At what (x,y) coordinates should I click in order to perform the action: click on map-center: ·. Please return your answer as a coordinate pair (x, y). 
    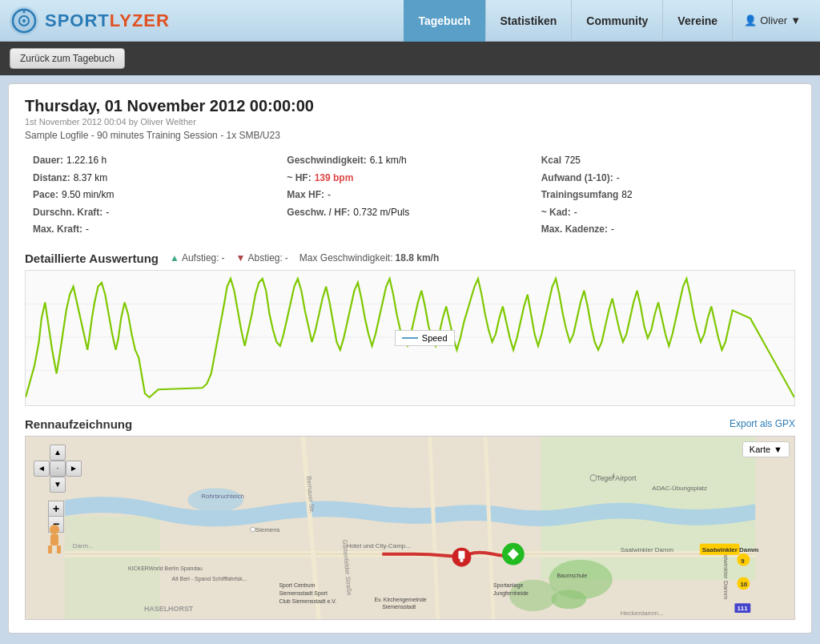
    Looking at the image, I should click on (58, 469).